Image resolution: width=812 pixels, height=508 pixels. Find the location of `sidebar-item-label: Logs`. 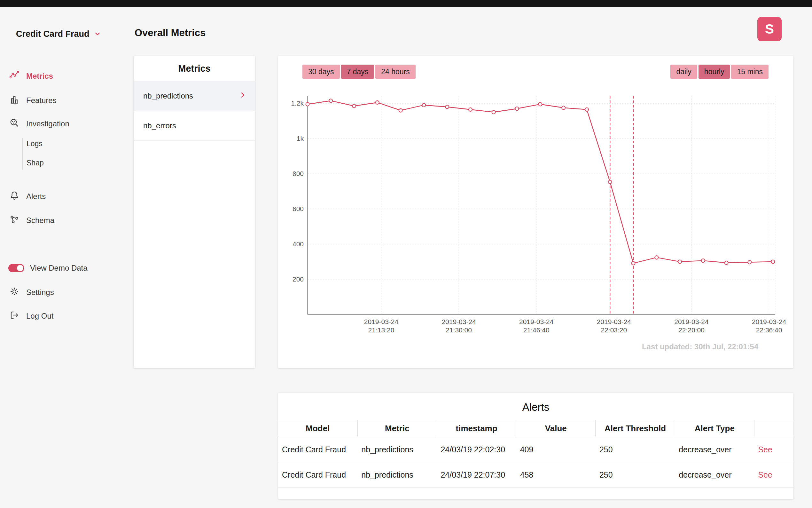

sidebar-item-label: Logs is located at coordinates (35, 144).